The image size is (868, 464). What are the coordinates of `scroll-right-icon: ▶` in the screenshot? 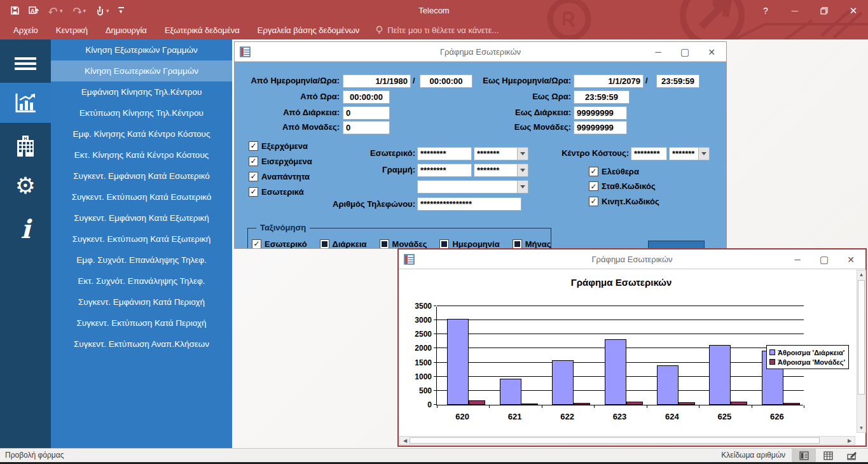 It's located at (850, 440).